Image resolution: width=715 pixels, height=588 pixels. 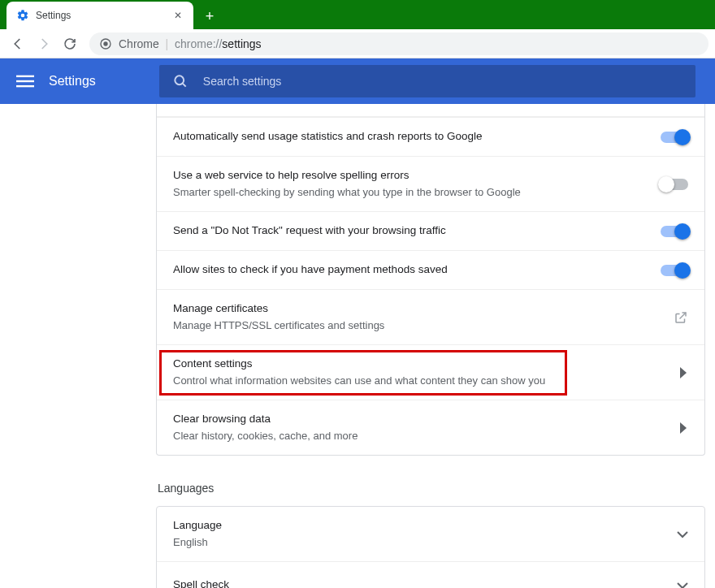 What do you see at coordinates (410, 231) in the screenshot?
I see `row-title: Send a "Do Not Track" request with your …` at bounding box center [410, 231].